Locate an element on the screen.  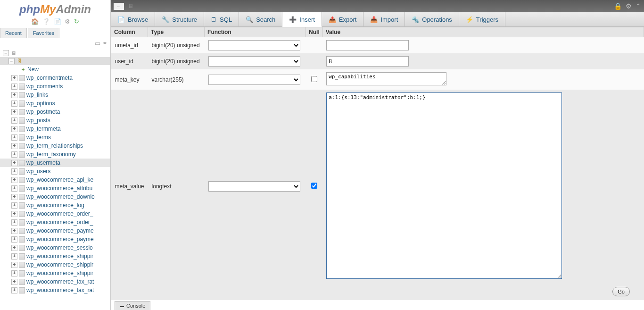
lock-icon: 🔒 is located at coordinates (618, 6).